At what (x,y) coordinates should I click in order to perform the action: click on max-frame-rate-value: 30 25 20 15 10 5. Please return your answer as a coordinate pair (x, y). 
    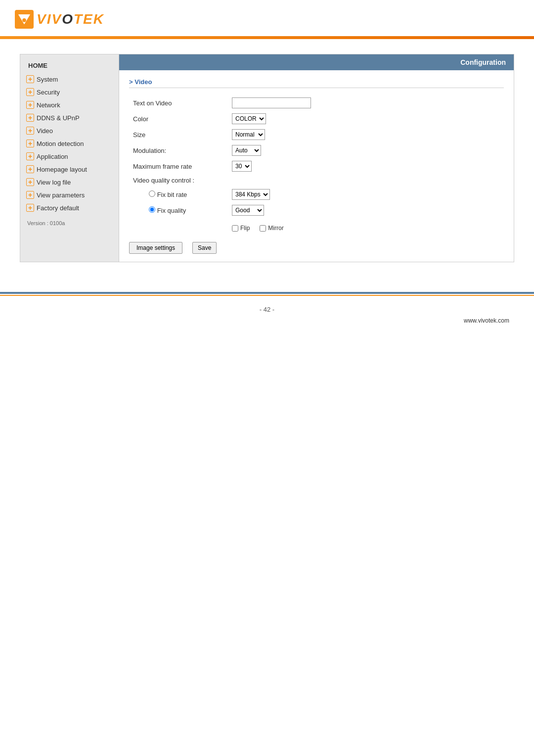
    Looking at the image, I should click on (366, 166).